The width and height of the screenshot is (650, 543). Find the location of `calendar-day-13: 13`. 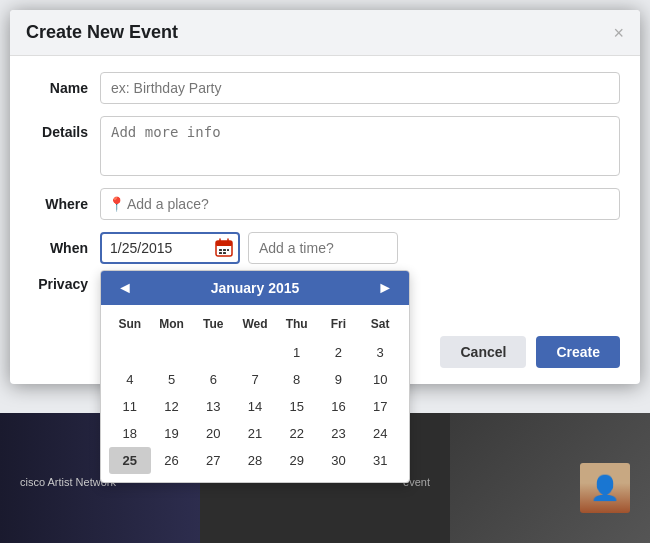

calendar-day-13: 13 is located at coordinates (213, 406).